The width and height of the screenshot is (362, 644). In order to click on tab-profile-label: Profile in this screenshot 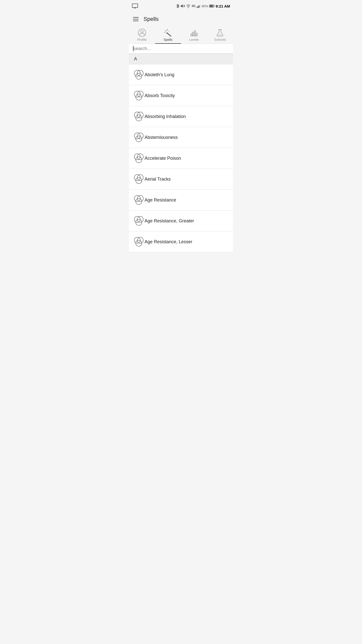, I will do `click(142, 40)`.